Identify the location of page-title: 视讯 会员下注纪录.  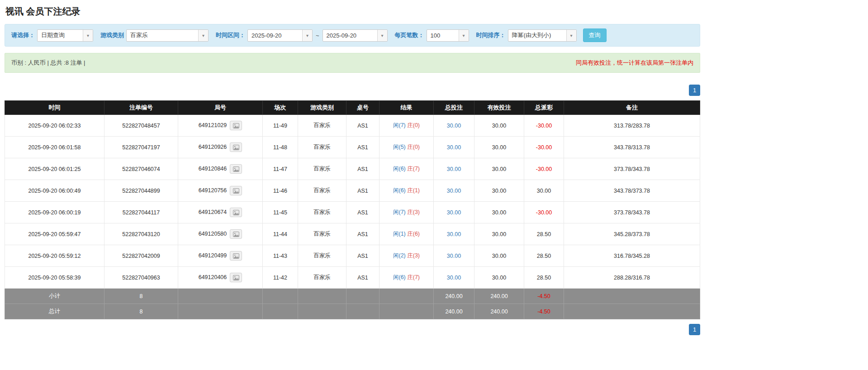
(352, 14).